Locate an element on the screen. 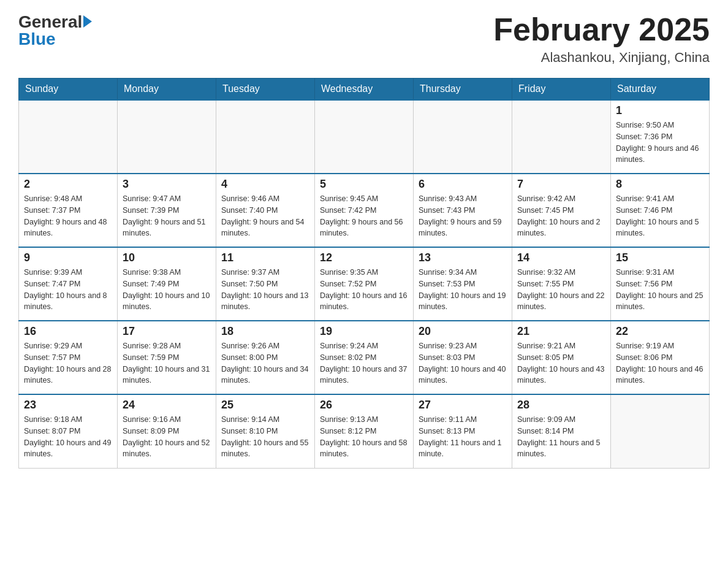  day-info: Sunrise: 9:37 AMSunset: 7:50 PMDaylight:… is located at coordinates (265, 289).